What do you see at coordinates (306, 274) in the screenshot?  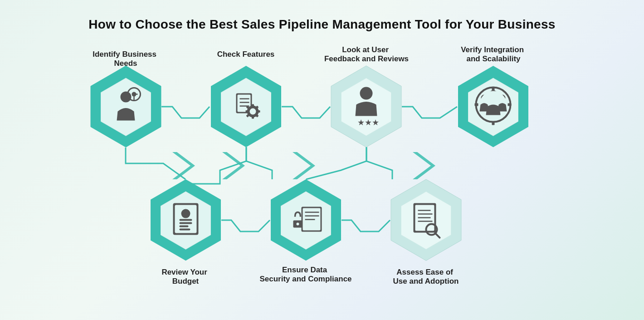 I see `svg-text:Ensure Data Security and: Ensure Data Security and Compliance` at bounding box center [306, 274].